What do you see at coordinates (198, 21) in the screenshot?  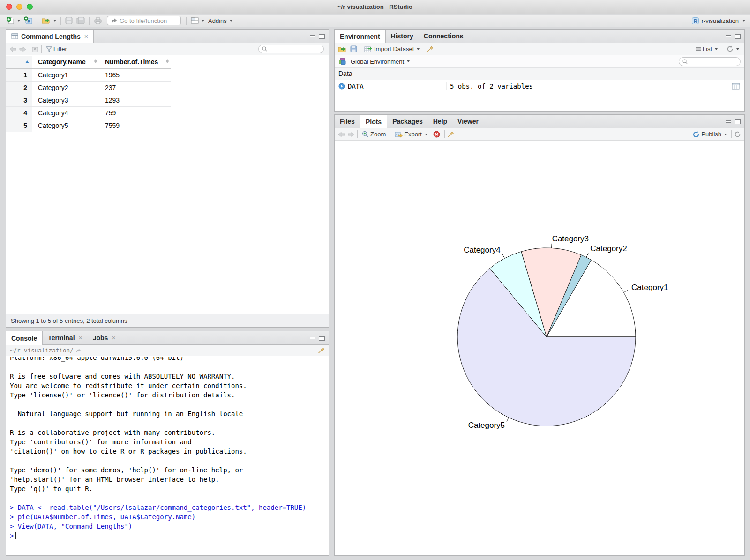 I see `pane-layout-button` at bounding box center [198, 21].